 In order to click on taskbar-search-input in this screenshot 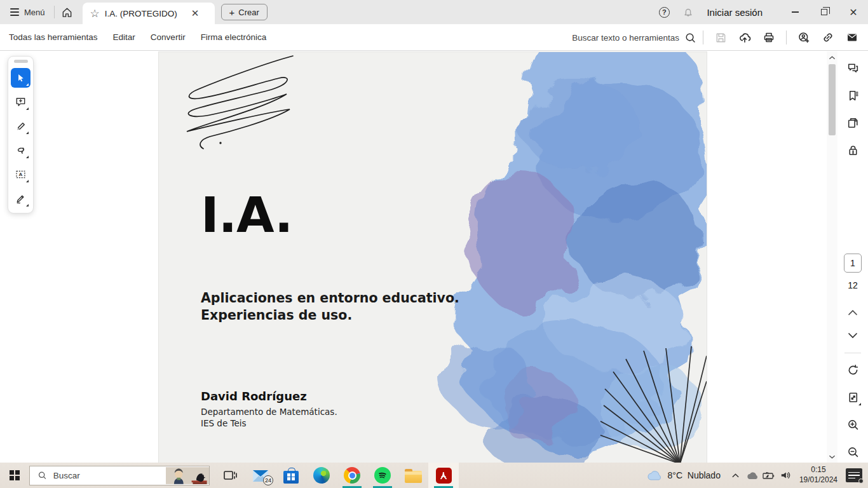, I will do `click(109, 475)`.